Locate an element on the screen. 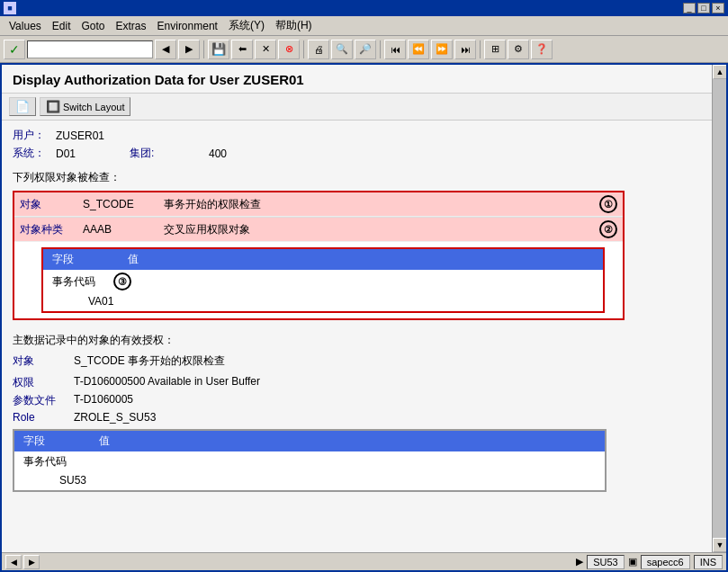  status-system: SU53 is located at coordinates (606, 562).